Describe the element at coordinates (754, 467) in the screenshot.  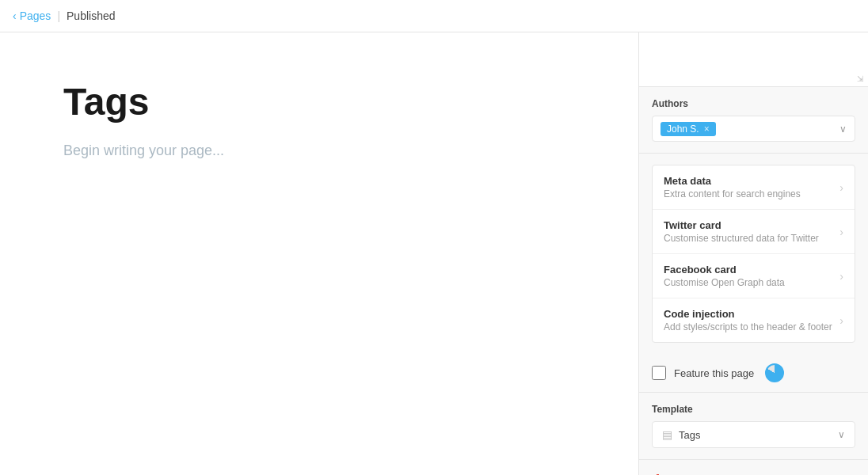
I see `delete-section: 🗑 Delete page` at that location.